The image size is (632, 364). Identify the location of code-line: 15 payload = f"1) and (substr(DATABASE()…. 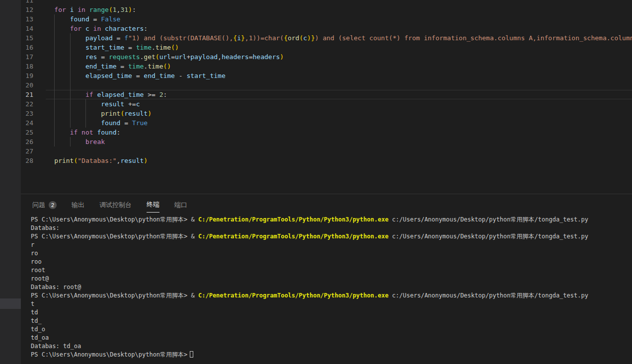
(326, 38).